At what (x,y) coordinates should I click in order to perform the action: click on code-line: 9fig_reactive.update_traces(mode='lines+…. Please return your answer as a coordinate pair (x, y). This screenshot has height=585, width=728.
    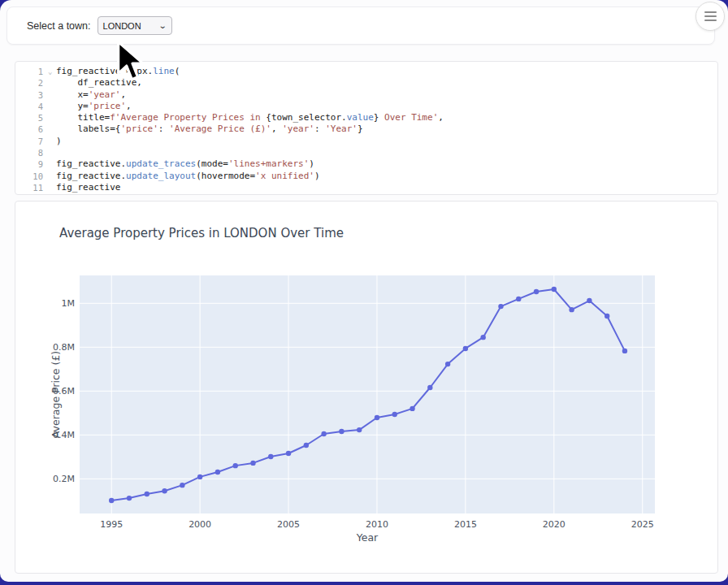
    Looking at the image, I should click on (366, 164).